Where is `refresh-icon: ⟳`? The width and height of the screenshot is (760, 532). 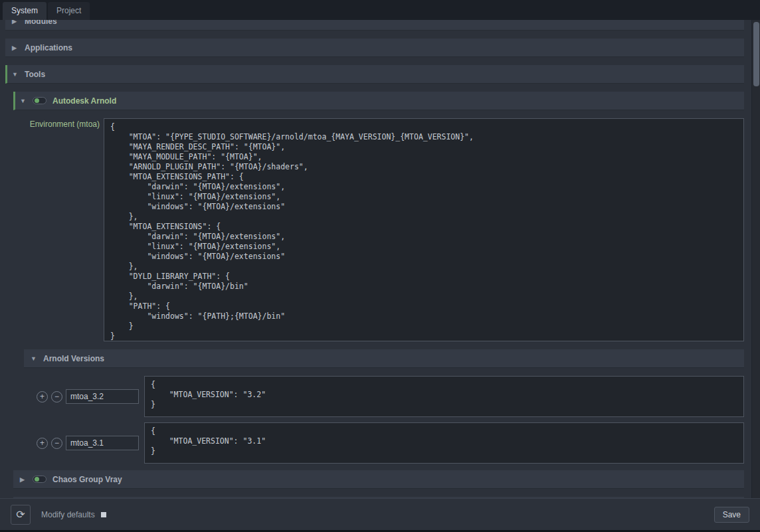
refresh-icon: ⟳ is located at coordinates (20, 515).